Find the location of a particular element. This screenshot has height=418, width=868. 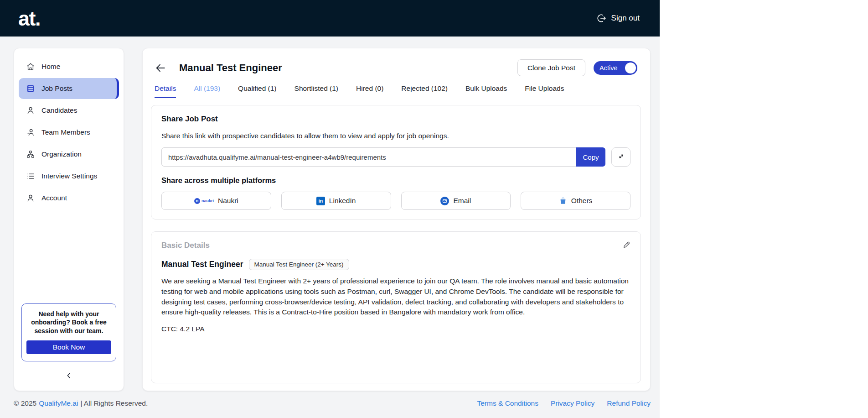

active-toggle-label: Active is located at coordinates (609, 68).